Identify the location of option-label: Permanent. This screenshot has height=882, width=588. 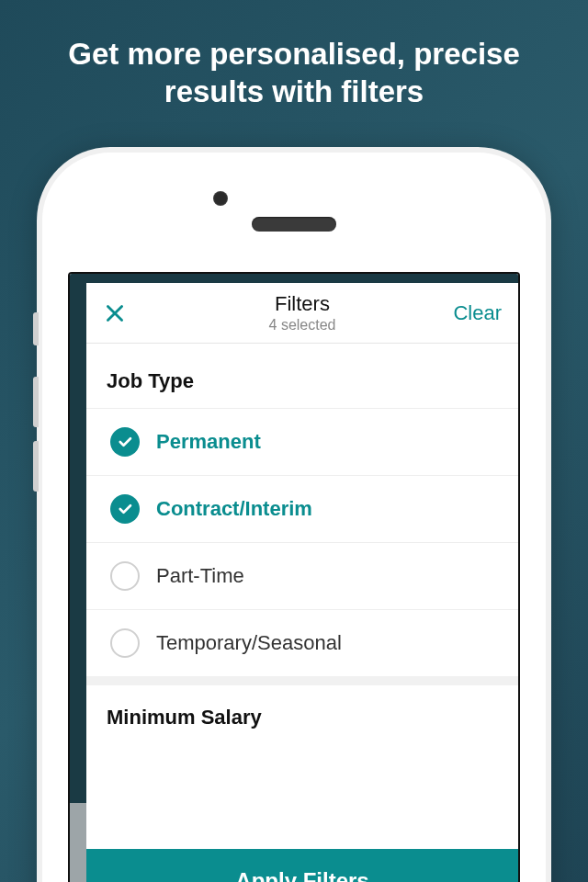
(209, 442).